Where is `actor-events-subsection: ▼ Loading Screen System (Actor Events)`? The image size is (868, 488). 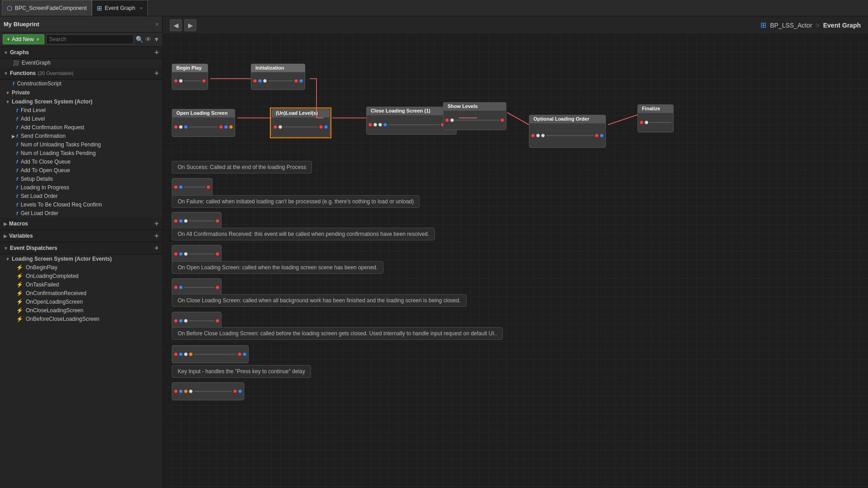
actor-events-subsection: ▼ Loading Screen System (Actor Events) is located at coordinates (81, 259).